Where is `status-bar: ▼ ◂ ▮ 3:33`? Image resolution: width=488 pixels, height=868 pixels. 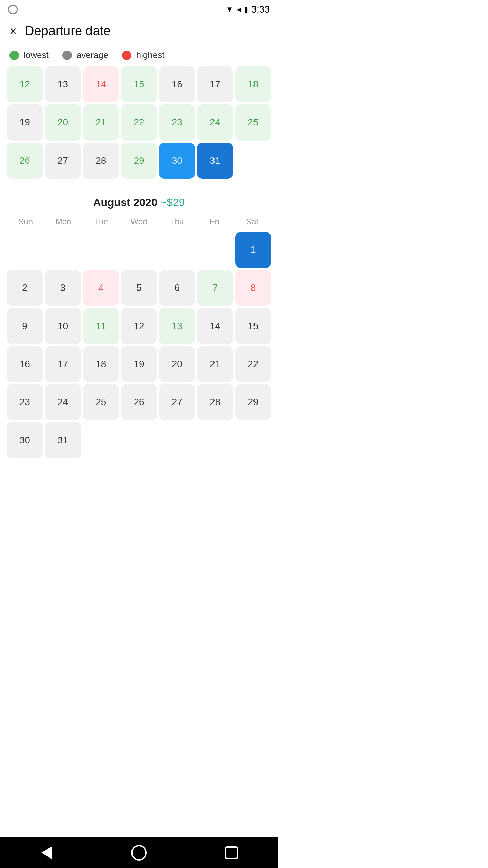 status-bar: ▼ ◂ ▮ 3:33 is located at coordinates (139, 9).